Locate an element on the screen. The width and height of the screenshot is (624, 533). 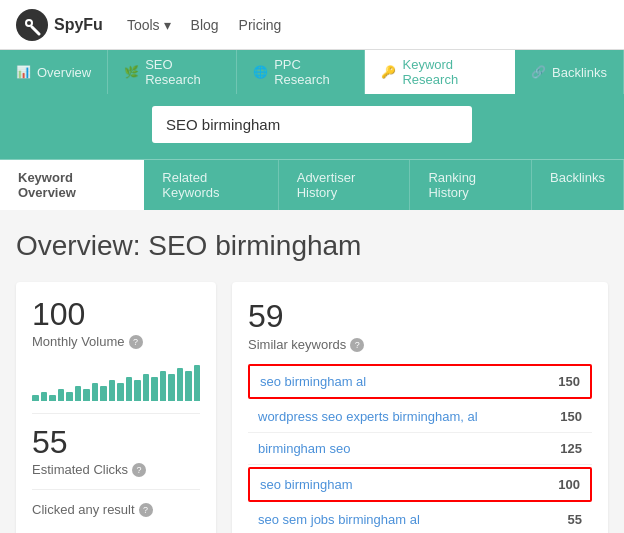
keyword-row: wordpress seo experts birmingham, al150 is located at coordinates (420, 417).